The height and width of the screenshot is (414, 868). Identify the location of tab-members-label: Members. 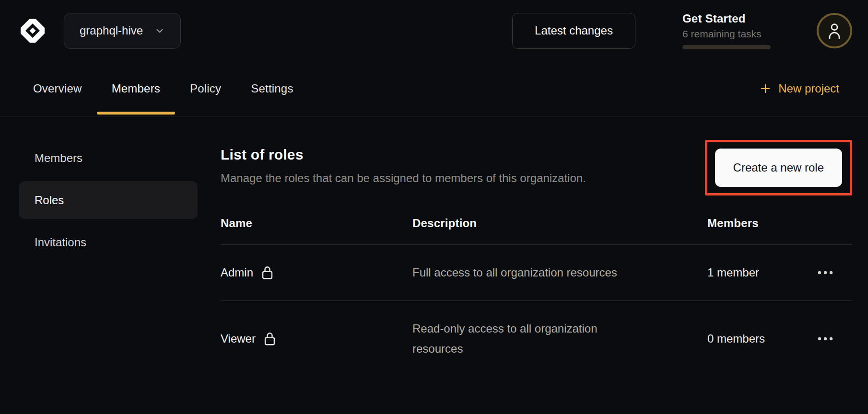
(136, 89).